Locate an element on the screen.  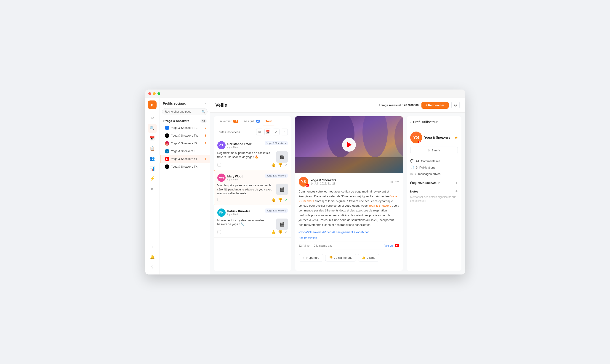
dislike-button: 👎 Je n'aime pas is located at coordinates (341, 258).